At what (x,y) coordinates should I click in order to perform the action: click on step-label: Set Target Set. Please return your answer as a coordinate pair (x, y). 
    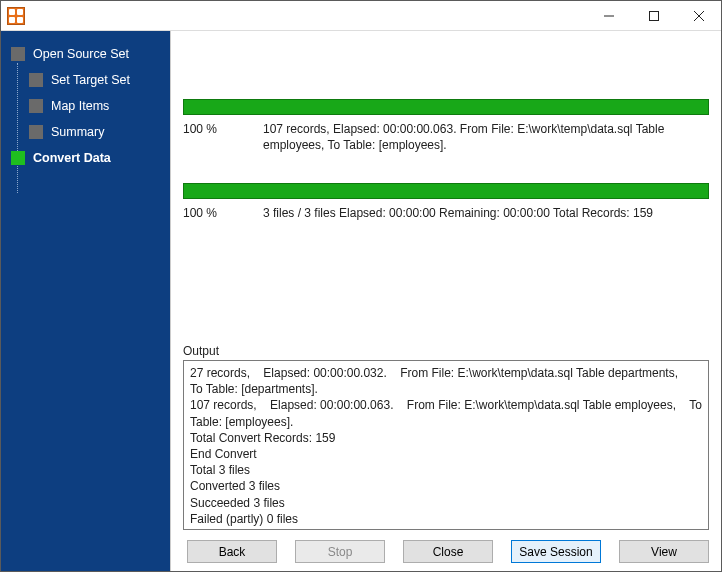
    Looking at the image, I should click on (90, 80).